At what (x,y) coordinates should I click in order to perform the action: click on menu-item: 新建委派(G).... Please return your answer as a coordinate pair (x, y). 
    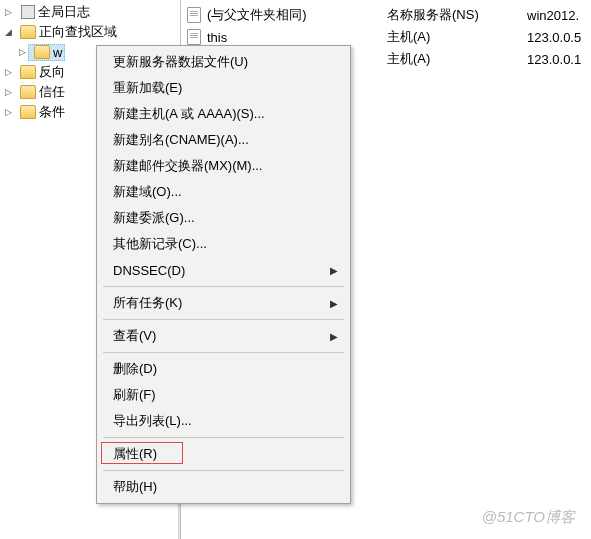
    Looking at the image, I should click on (224, 218).